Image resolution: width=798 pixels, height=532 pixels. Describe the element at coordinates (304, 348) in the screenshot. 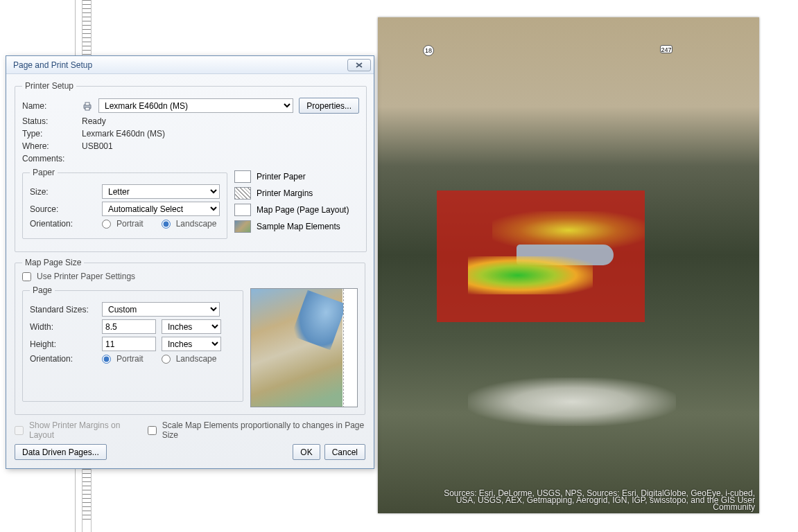

I see `page-preview` at that location.